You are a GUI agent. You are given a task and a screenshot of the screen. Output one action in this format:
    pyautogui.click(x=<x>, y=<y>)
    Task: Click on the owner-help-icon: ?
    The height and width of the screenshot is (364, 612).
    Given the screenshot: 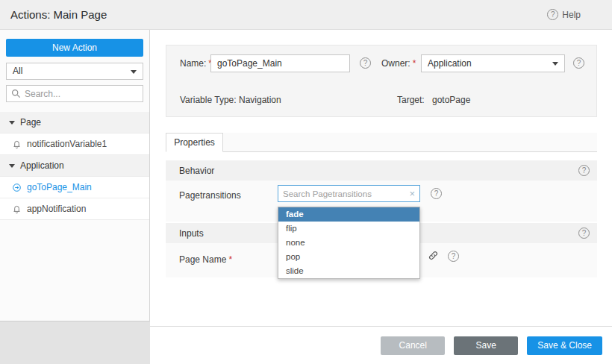 What is the action you would take?
    pyautogui.click(x=579, y=63)
    